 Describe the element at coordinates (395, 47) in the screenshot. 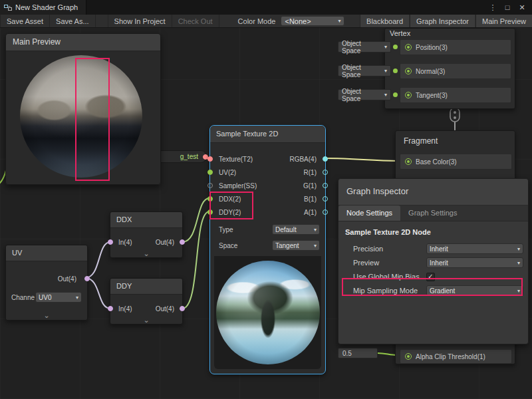

I see `position-port` at that location.